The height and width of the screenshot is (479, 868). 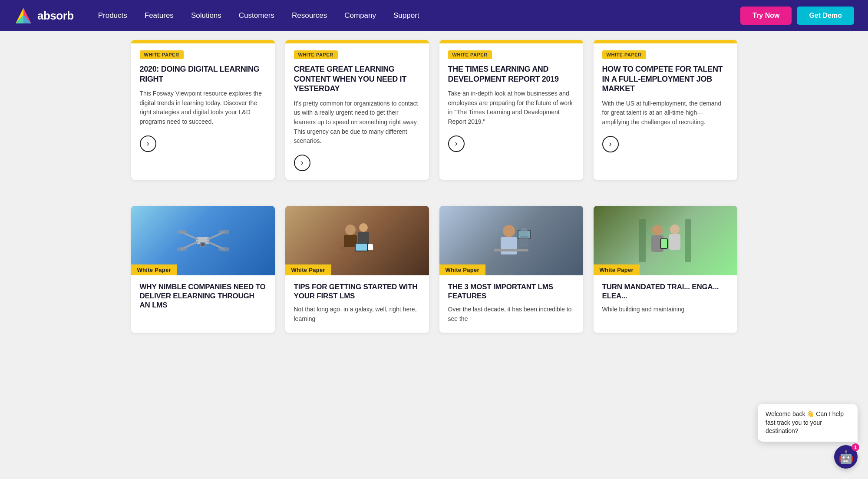 What do you see at coordinates (665, 292) in the screenshot?
I see `image-card-title-4: TURN MANDATED TRAI... ENGA... ELEA...` at bounding box center [665, 292].